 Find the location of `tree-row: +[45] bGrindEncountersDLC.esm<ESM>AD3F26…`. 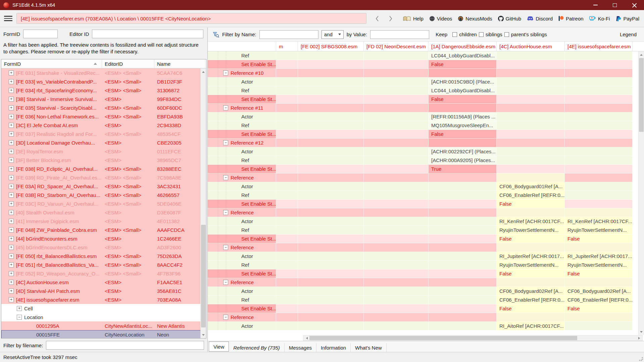

tree-row: +[45] bGrindEncountersDLC.esm<ESM>AD3F26… is located at coordinates (104, 247).